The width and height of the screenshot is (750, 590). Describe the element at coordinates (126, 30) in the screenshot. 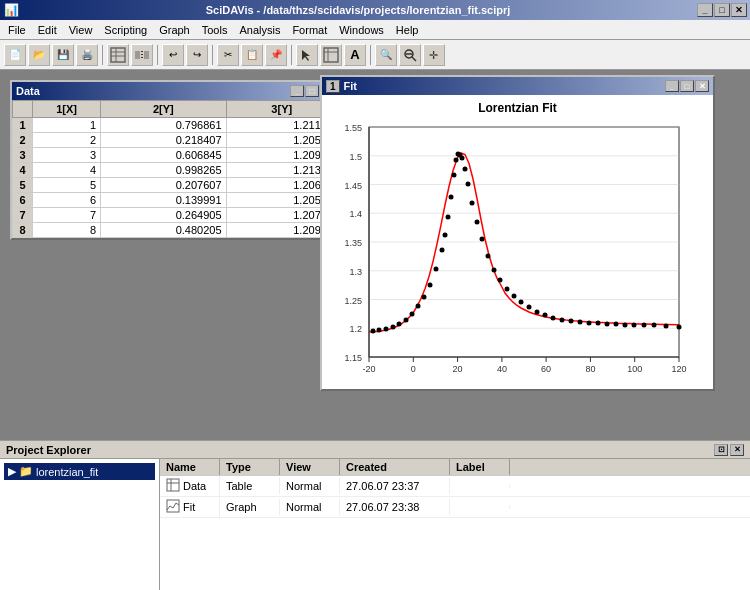

I see `menu-scripting: Scripting` at that location.